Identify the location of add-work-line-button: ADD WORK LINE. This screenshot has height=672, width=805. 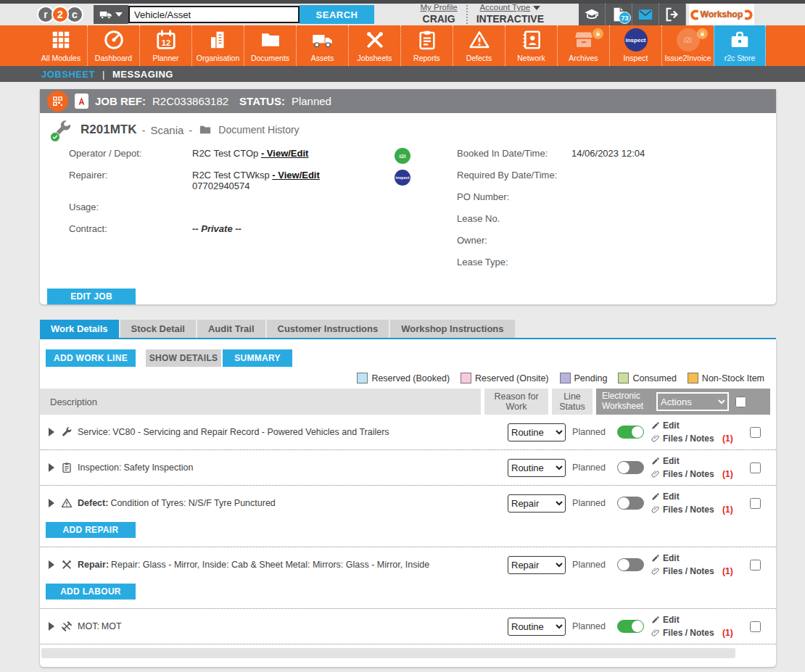
(91, 358).